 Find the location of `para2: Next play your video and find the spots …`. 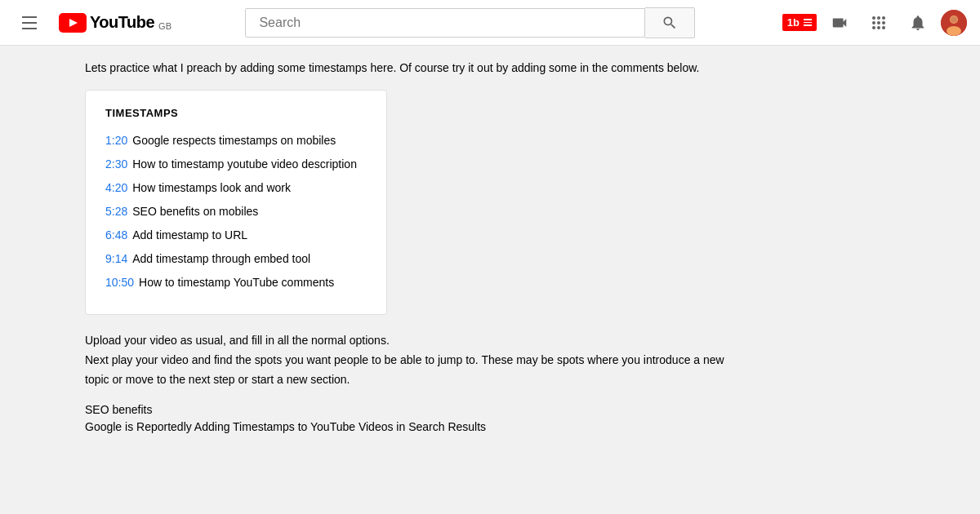

para2: Next play your video and find the spots … is located at coordinates (410, 370).